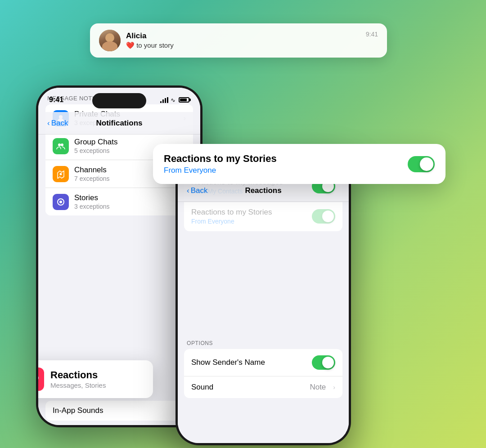 This screenshot has width=486, height=448. What do you see at coordinates (197, 191) in the screenshot?
I see `p2-back-button: ‹ Back` at bounding box center [197, 191].